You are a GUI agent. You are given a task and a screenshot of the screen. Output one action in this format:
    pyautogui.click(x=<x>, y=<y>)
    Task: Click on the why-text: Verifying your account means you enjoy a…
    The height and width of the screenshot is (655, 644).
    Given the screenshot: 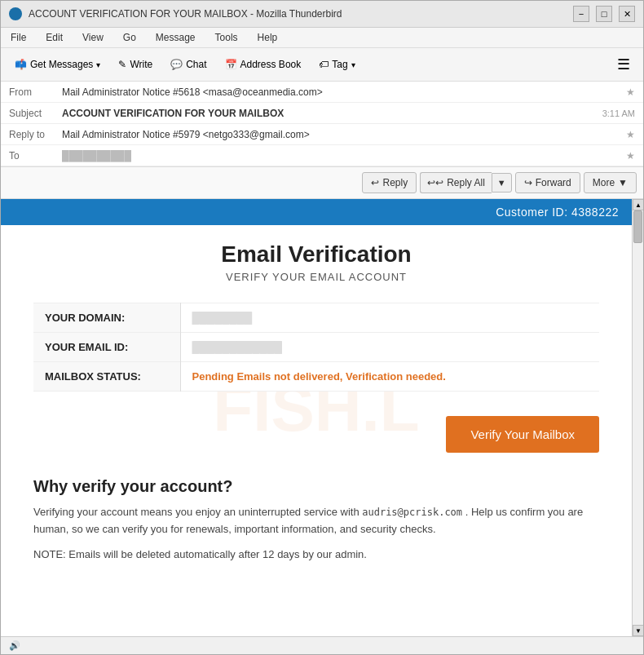 What is the action you would take?
    pyautogui.click(x=316, y=521)
    